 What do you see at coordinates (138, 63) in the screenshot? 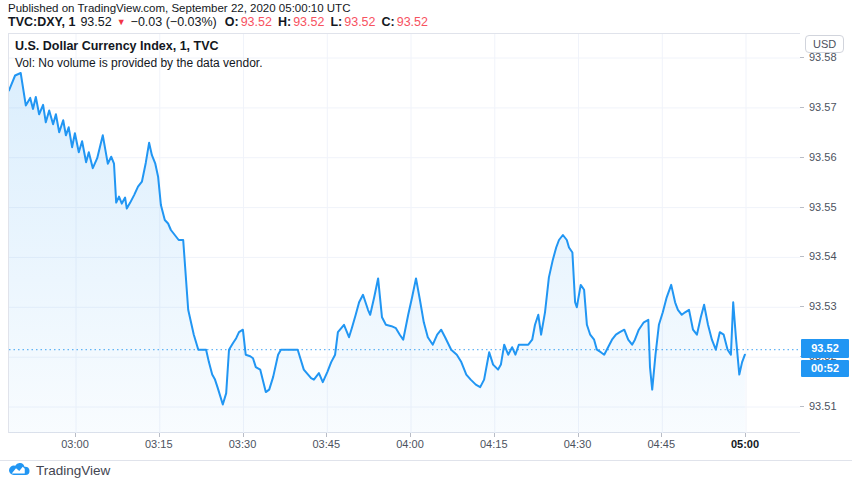
I see `volume-note: Vol: No volume is provided by the data v…` at bounding box center [138, 63].